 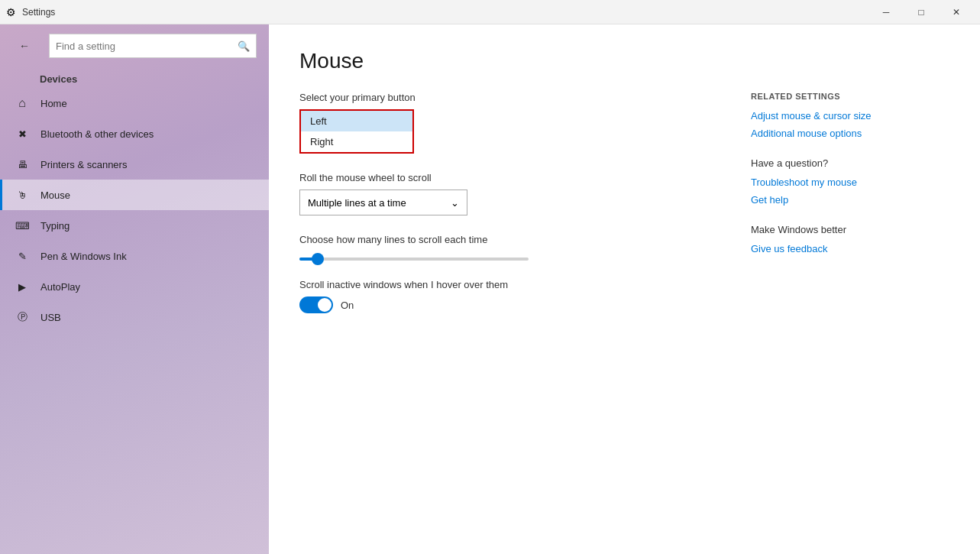 I want to click on page-title: Mouse, so click(x=625, y=61).